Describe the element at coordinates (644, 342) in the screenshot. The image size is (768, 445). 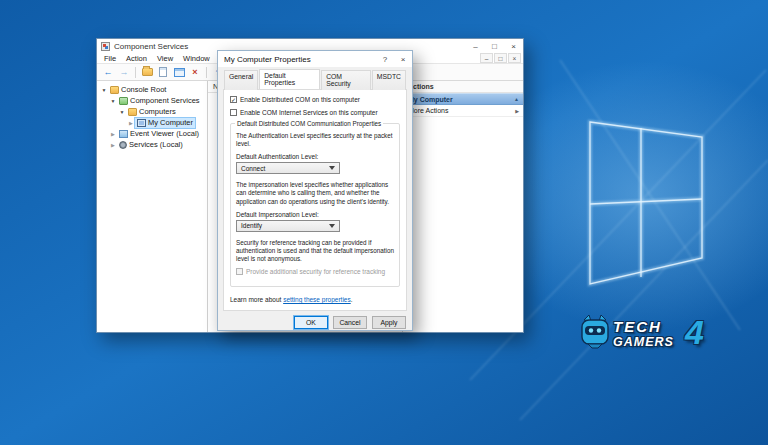
I see `watermark-gamers-text: GAMERS` at that location.